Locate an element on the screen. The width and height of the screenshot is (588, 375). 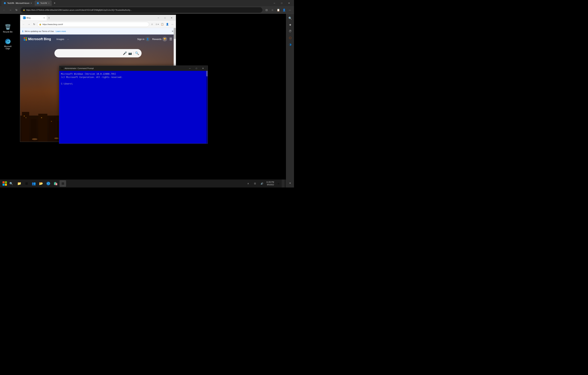
logo-sq-red is located at coordinates (3, 182).